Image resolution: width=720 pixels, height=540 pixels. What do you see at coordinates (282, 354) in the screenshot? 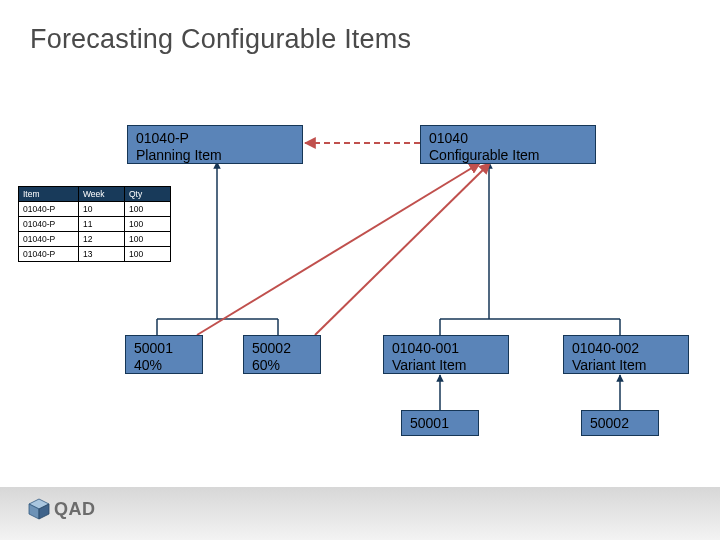
I see `plan-bom-50002: 50002 60%` at bounding box center [282, 354].